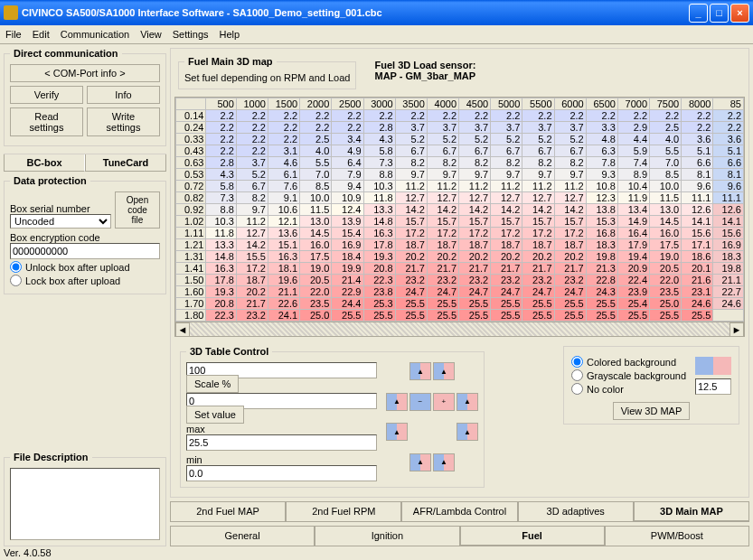 The width and height of the screenshot is (753, 560). I want to click on tab-2nd-fuel-rpm: 2nd Fuel RPM, so click(344, 512).